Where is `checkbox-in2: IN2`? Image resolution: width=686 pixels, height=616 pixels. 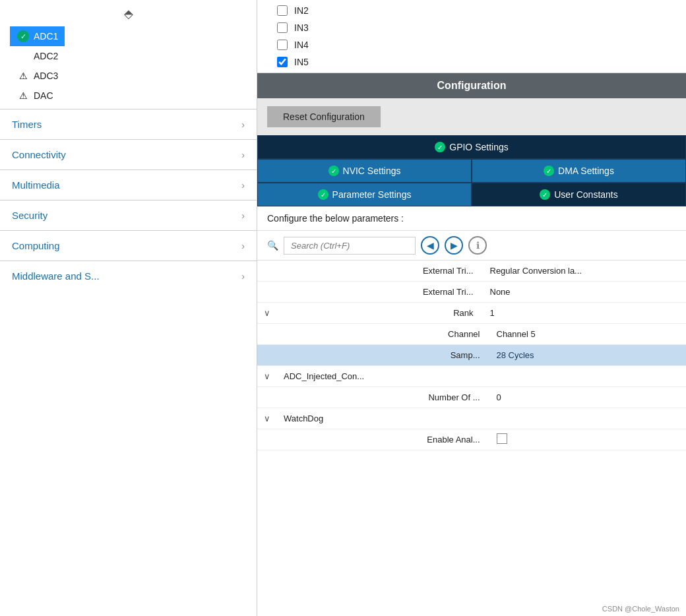
checkbox-in2: IN2 is located at coordinates (472, 11).